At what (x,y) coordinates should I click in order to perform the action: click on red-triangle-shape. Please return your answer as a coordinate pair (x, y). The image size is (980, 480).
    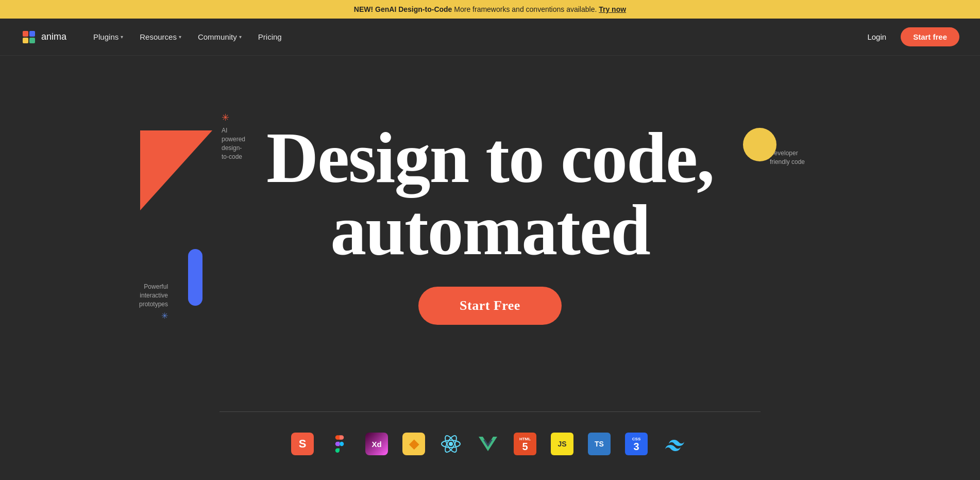
    Looking at the image, I should click on (176, 170).